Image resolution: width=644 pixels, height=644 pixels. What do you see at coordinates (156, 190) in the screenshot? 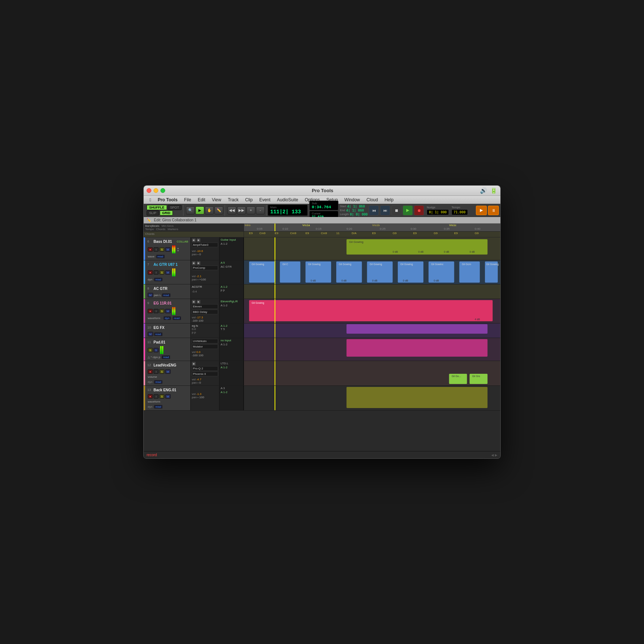
I see `minimize-button` at bounding box center [156, 190].